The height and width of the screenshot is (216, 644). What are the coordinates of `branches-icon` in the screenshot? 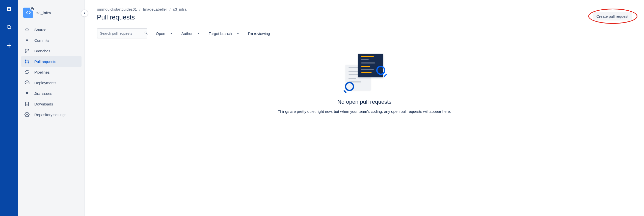 It's located at (27, 51).